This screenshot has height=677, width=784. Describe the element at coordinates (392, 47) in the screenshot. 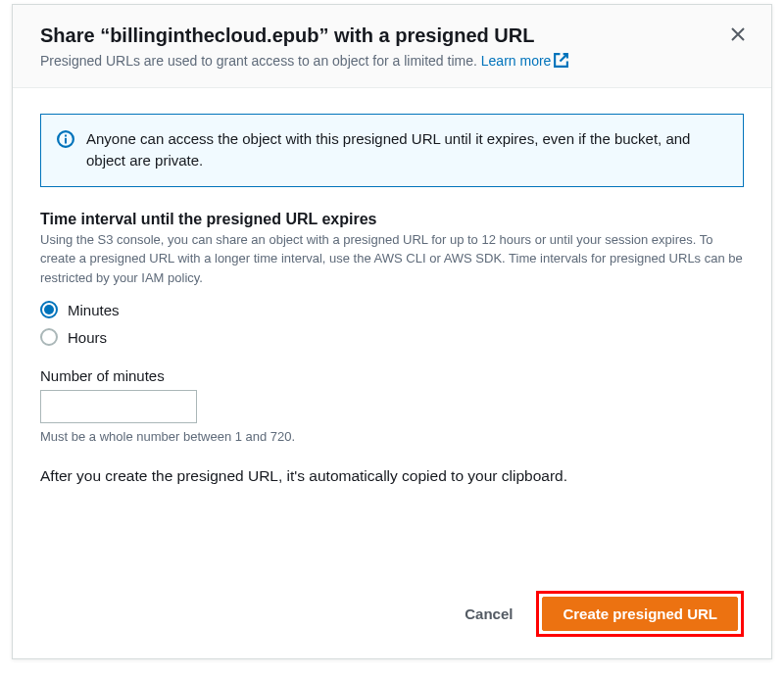

I see `modal-header: Share “billinginthecloud.epub” with a pr…` at that location.